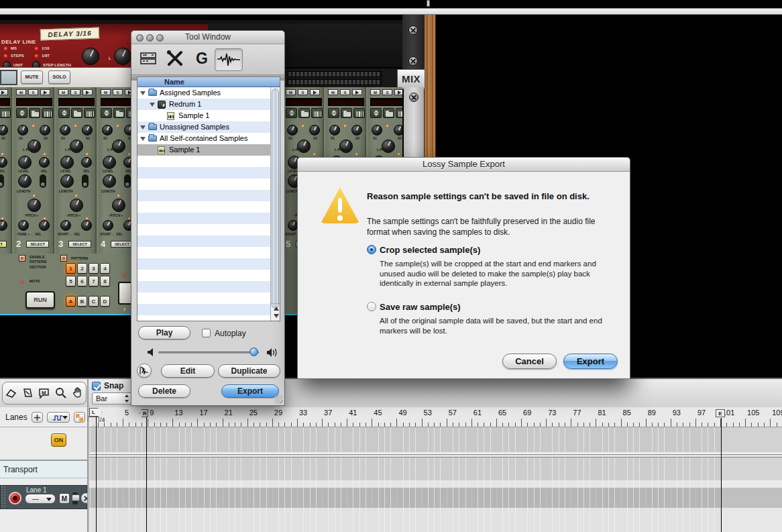 This screenshot has height=532, width=782. Describe the element at coordinates (94, 268) in the screenshot. I see `pattern-step-button: 3` at that location.